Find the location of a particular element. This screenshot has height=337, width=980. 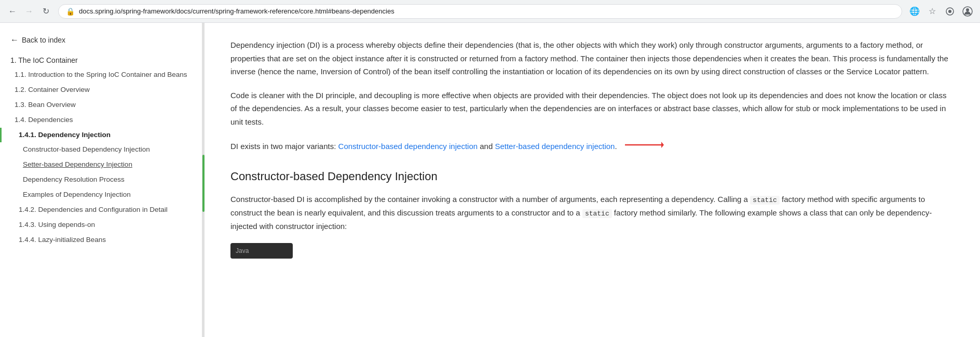

browser-actions: 🌐 ☆ is located at coordinates (941, 11).